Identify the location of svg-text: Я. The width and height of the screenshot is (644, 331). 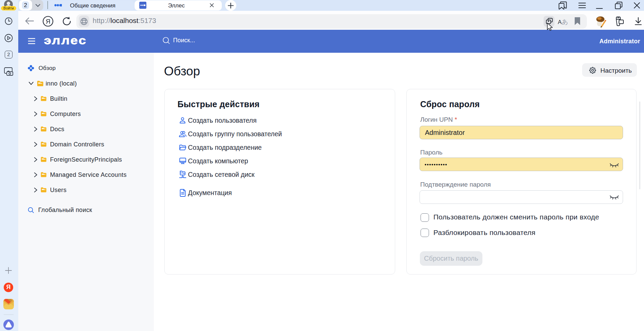
(48, 22).